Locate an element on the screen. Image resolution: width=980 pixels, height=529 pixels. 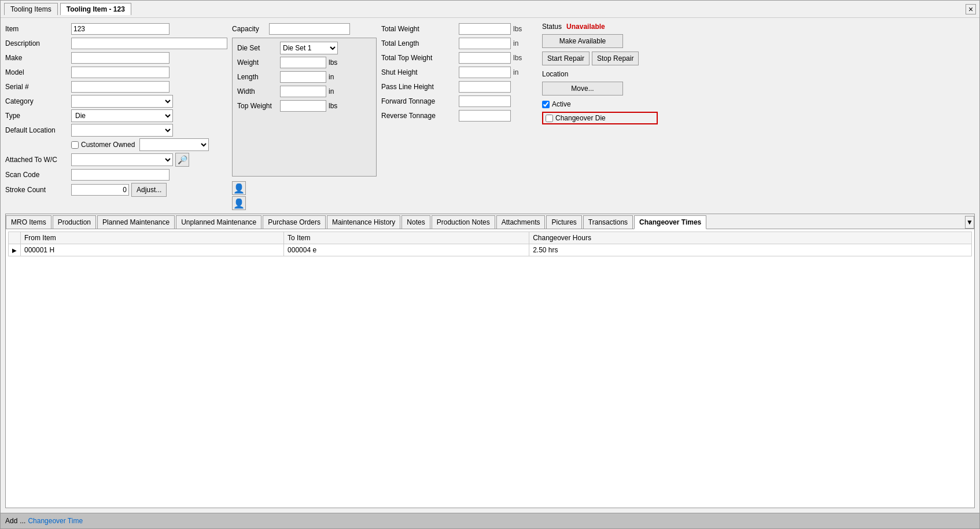
tab-mro-items: MRO Items is located at coordinates (29, 222).